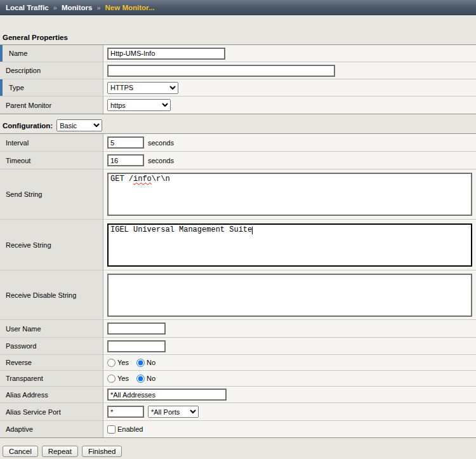 This screenshot has width=476, height=459. Describe the element at coordinates (289, 53) in the screenshot. I see `name-value-cell` at that location.